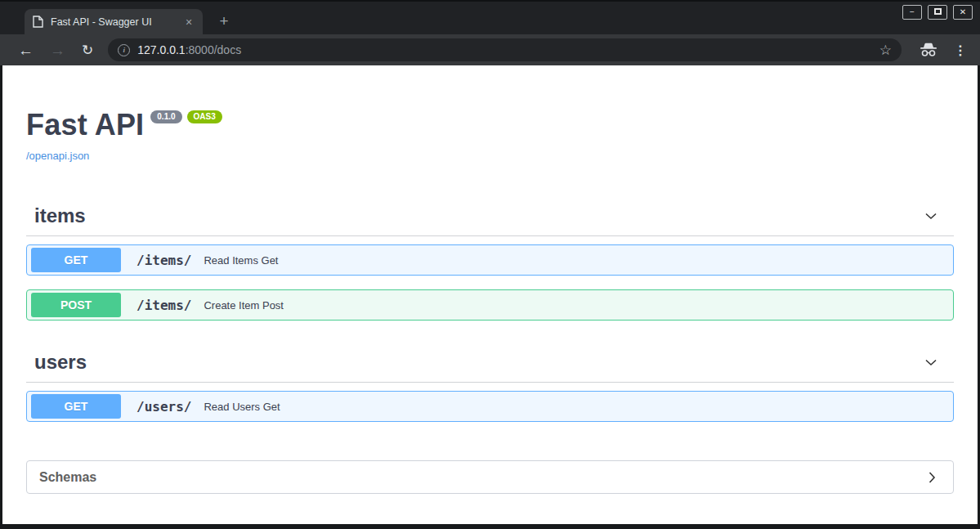 This screenshot has width=980, height=529. Describe the element at coordinates (490, 135) in the screenshot. I see `api-info: Fast API0.1.0OAS3 /openapi.json` at that location.